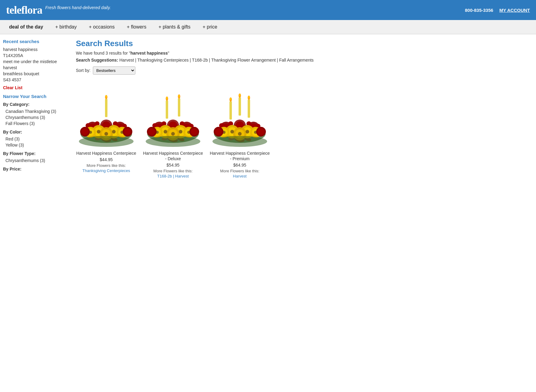 The image size is (536, 392). What do you see at coordinates (173, 156) in the screenshot?
I see `product-name: Harvest Happiness Centerpiece - Deluxe` at bounding box center [173, 156].